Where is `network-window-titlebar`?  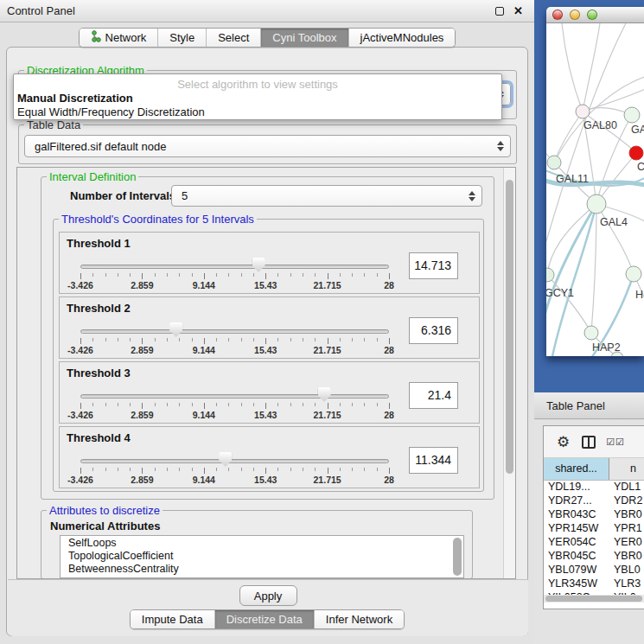 network-window-titlebar is located at coordinates (595, 16).